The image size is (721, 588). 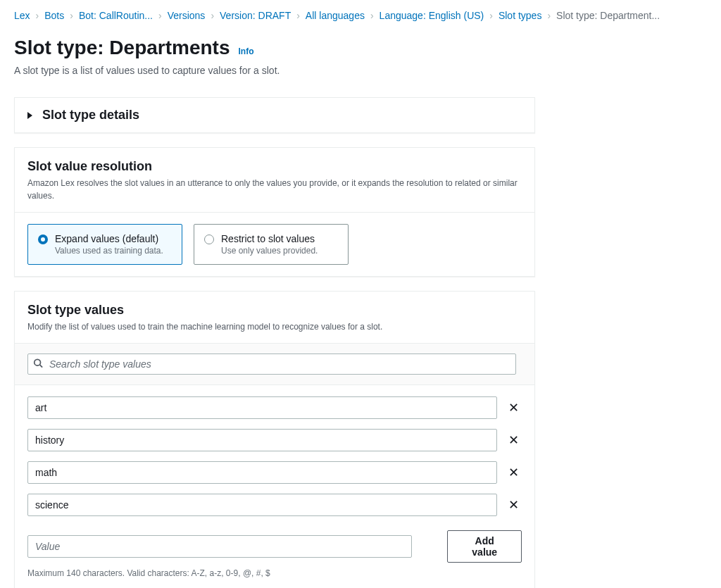 I want to click on add-value-button: Add value, so click(x=484, y=546).